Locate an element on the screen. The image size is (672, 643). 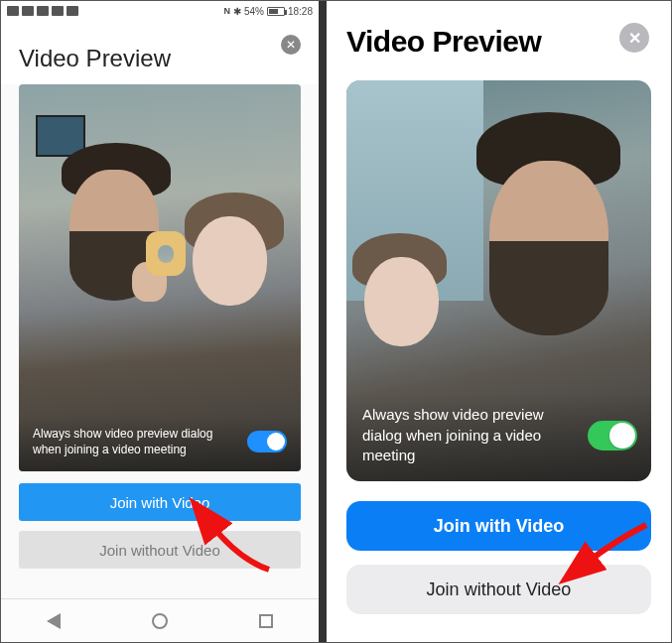
nfc-icon: N is located at coordinates (226, 11).